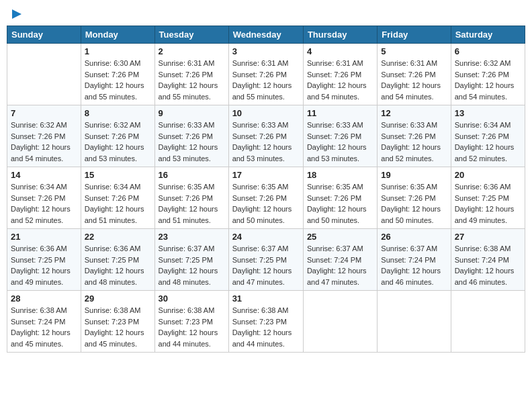 The width and height of the screenshot is (532, 411). I want to click on day-number: 23, so click(192, 236).